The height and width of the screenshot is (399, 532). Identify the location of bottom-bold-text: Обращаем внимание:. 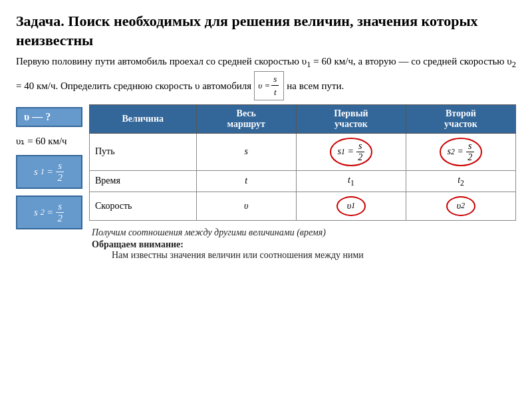
(304, 245).